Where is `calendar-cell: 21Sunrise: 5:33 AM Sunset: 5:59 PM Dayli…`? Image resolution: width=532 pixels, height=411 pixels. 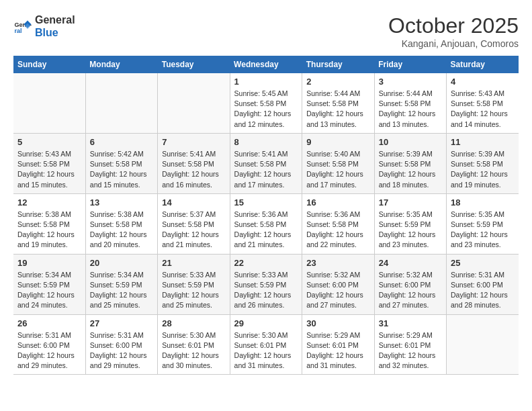
calendar-cell: 21Sunrise: 5:33 AM Sunset: 5:59 PM Dayli… is located at coordinates (193, 284).